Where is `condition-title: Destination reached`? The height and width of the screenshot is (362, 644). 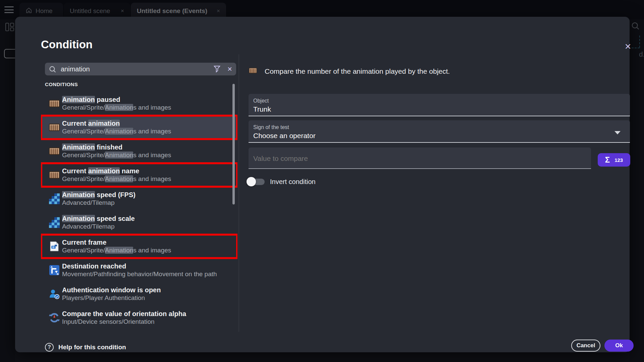 condition-title: Destination reached is located at coordinates (140, 266).